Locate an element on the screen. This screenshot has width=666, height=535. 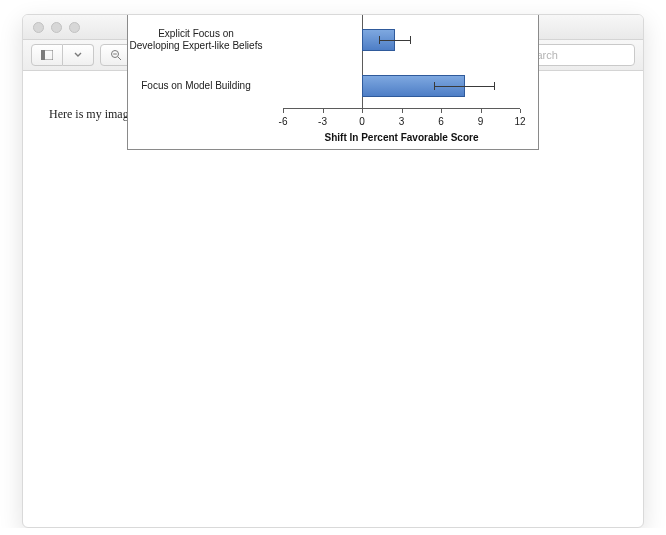
x-axis-label: Shift In Percent Favorable Score is located at coordinates (402, 138).